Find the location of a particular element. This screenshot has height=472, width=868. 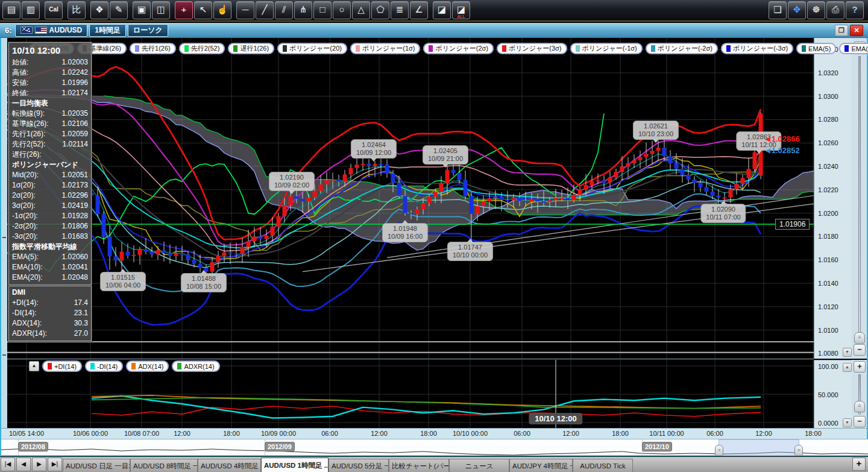

dmi-axis: 100.0050.0000.0000▲▼ is located at coordinates (833, 394).